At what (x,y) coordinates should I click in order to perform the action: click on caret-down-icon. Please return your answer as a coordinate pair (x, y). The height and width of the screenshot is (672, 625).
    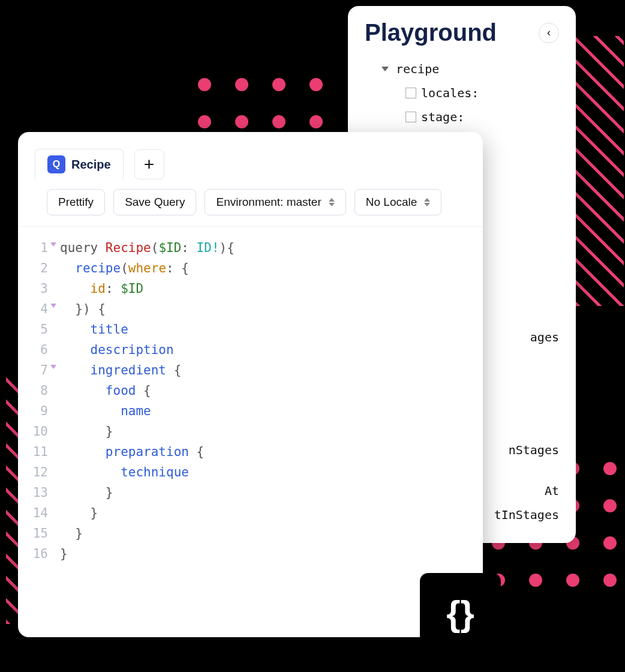
    Looking at the image, I should click on (385, 69).